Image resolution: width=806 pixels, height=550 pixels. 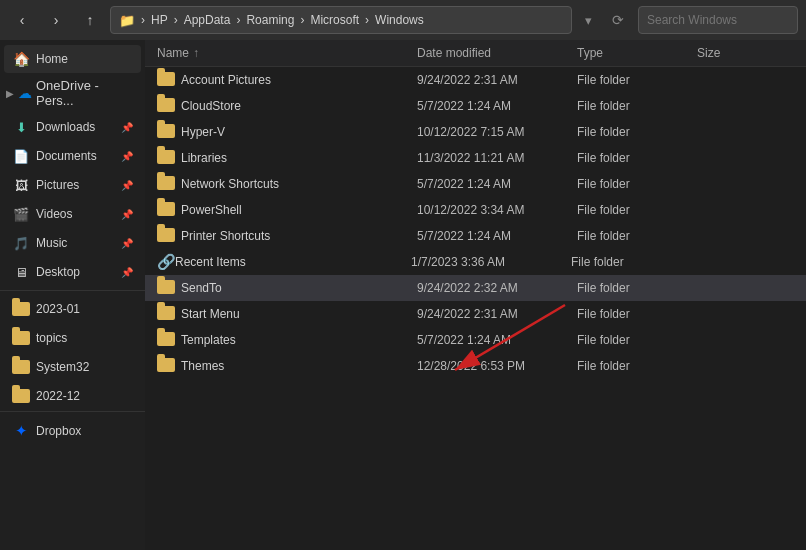 What do you see at coordinates (72, 127) in the screenshot?
I see `sidebar-item-downloads: ⬇ Downloads 📌` at bounding box center [72, 127].